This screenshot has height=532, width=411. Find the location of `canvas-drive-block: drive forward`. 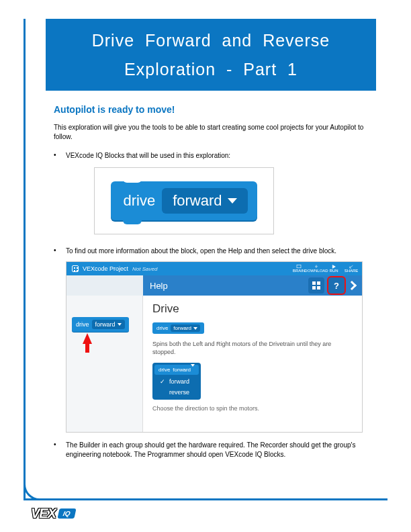

canvas-drive-block: drive forward is located at coordinates (101, 324).